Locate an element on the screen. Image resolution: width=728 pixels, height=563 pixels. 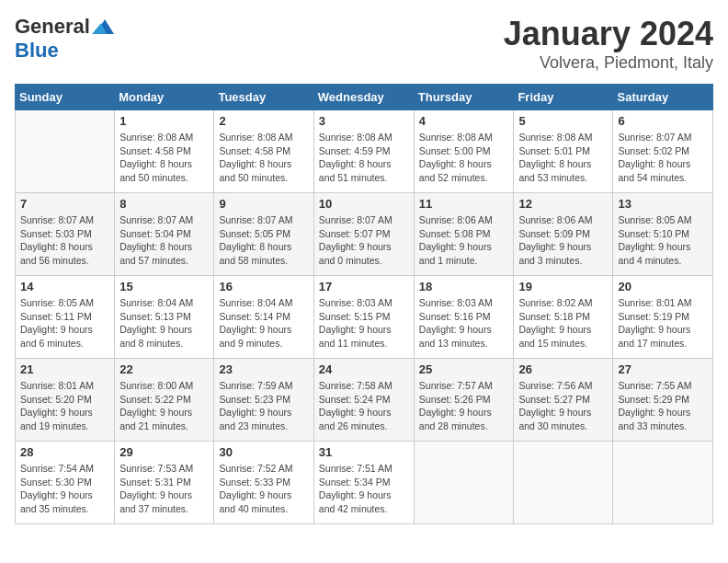
calendar-cell: 24Sunrise: 7:58 AMSunset: 5:24 PMDayligh… is located at coordinates (364, 400).